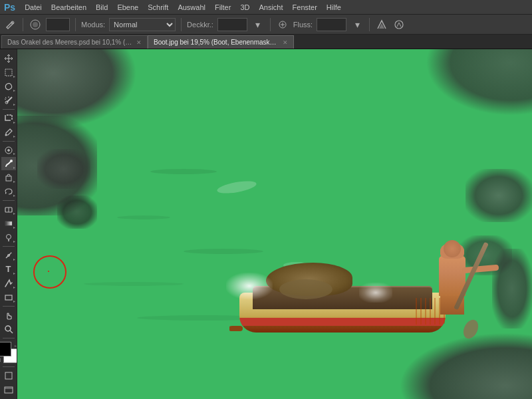 This screenshot has width=532, height=399. I want to click on menu-auswahl: Auswahl, so click(192, 7).